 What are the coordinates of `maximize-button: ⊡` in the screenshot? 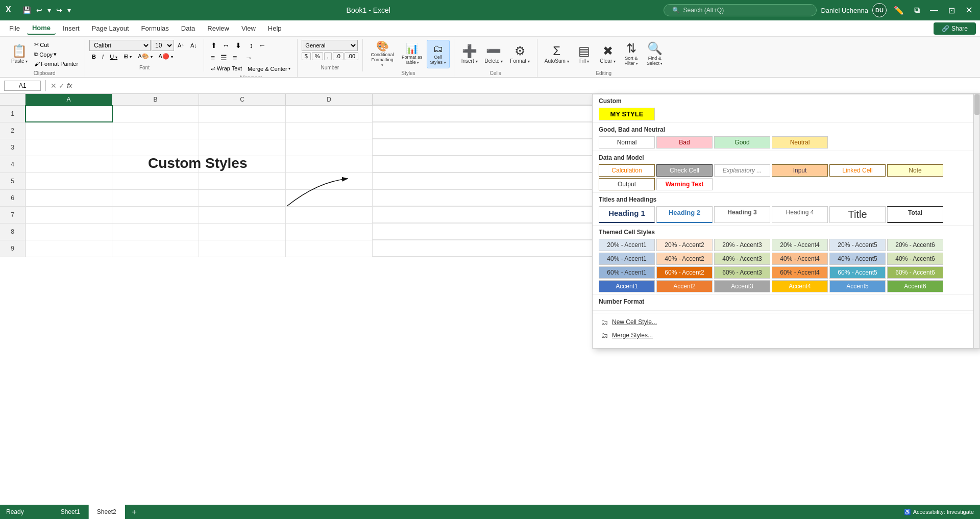 It's located at (951, 10).